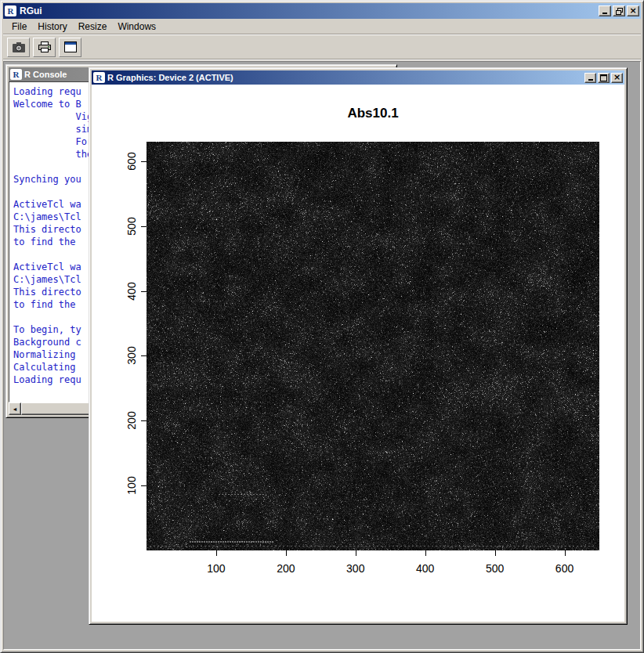 This screenshot has width=644, height=653. What do you see at coordinates (52, 27) in the screenshot?
I see `menu-history: History` at bounding box center [52, 27].